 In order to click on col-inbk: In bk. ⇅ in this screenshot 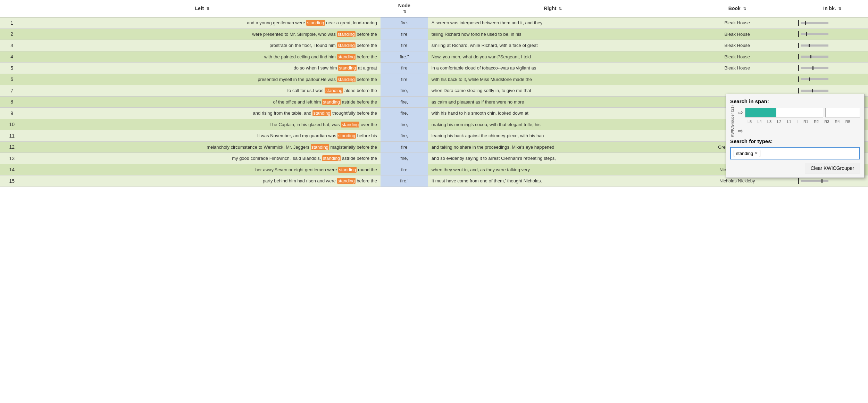, I will do `click(832, 8)`.